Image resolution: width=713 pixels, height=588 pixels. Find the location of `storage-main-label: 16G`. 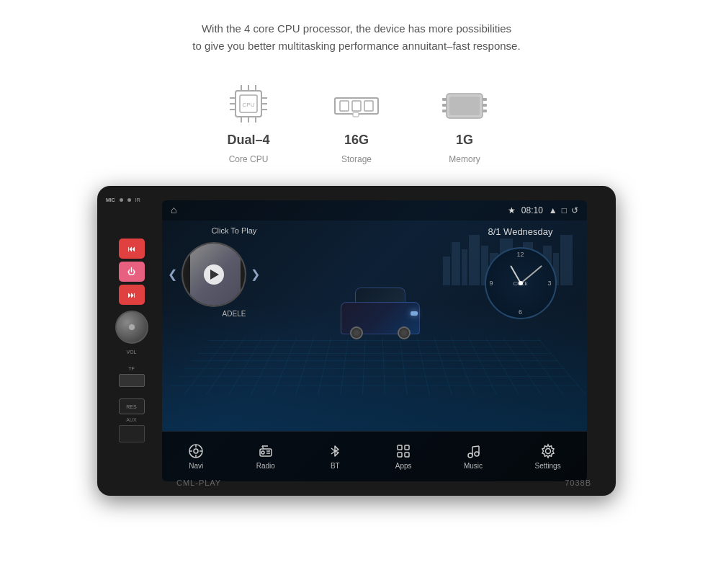

storage-main-label: 16G is located at coordinates (356, 141).